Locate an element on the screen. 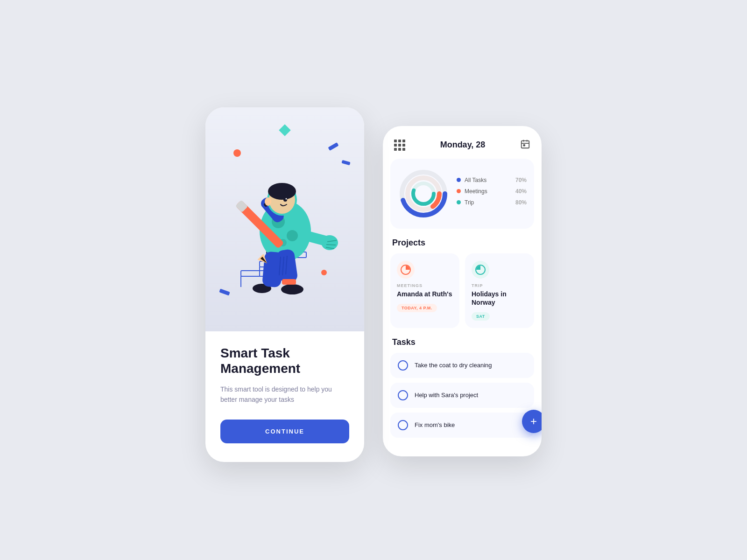 The image size is (747, 560). onboarding-title: Smart Task Management is located at coordinates (285, 361).